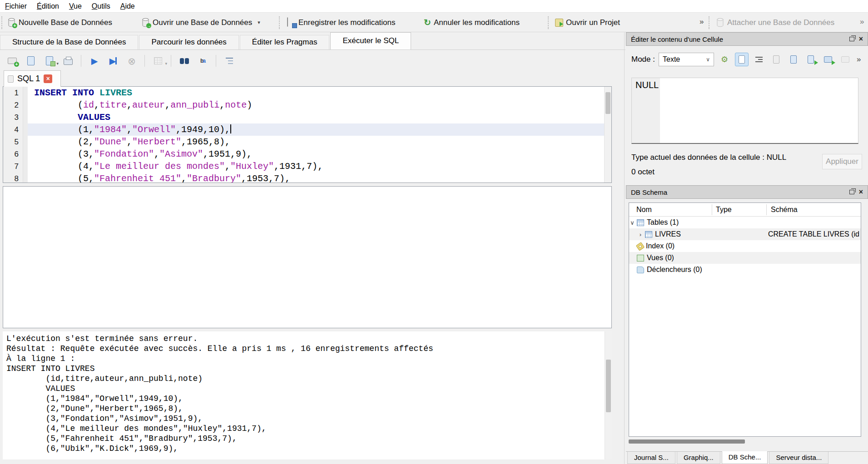 Image resolution: width=868 pixels, height=464 pixels. What do you see at coordinates (2, 23) in the screenshot?
I see `toolbar-handle` at bounding box center [2, 23].